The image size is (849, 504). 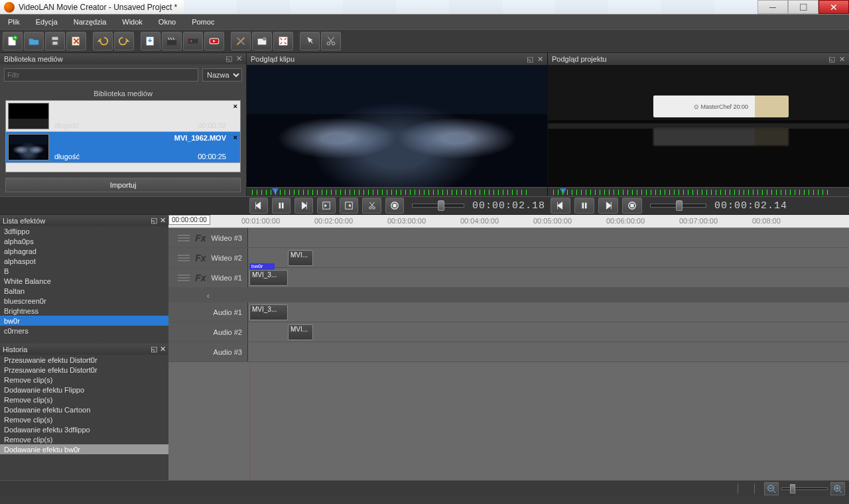 What do you see at coordinates (222, 75) in the screenshot?
I see `media-sort-select: Nazwa` at bounding box center [222, 75].